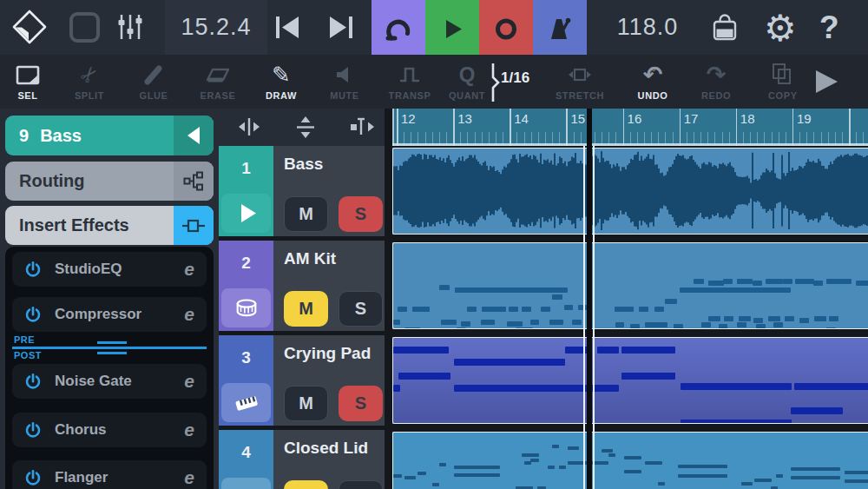  Describe the element at coordinates (452, 30) in the screenshot. I see `play-icon` at that location.